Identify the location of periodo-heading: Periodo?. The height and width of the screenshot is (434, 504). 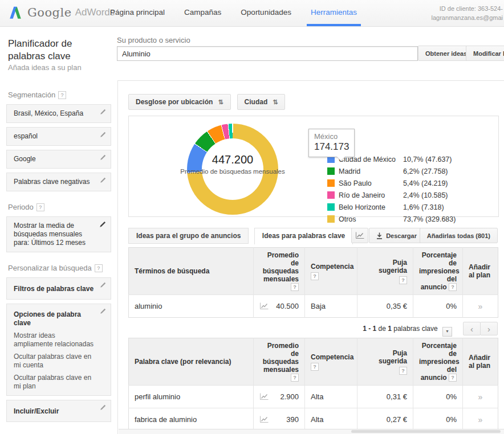
(63, 207).